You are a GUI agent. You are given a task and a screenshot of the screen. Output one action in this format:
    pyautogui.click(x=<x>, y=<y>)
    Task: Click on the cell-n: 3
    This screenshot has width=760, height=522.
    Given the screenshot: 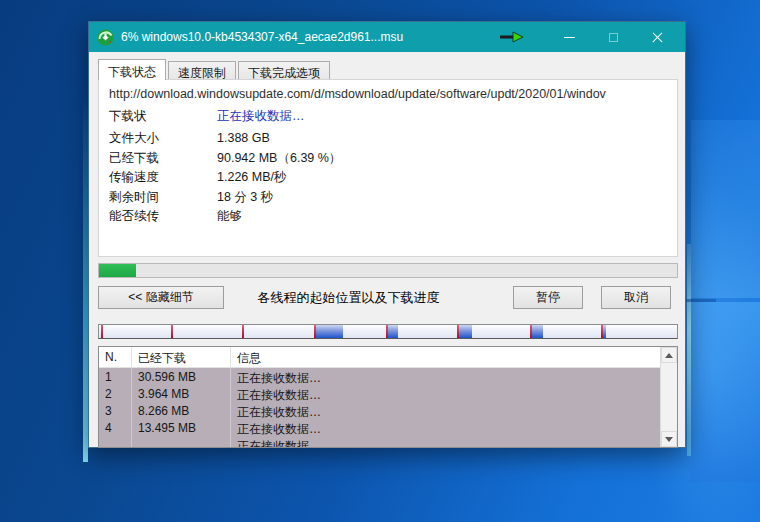 What is the action you would take?
    pyautogui.click(x=116, y=410)
    